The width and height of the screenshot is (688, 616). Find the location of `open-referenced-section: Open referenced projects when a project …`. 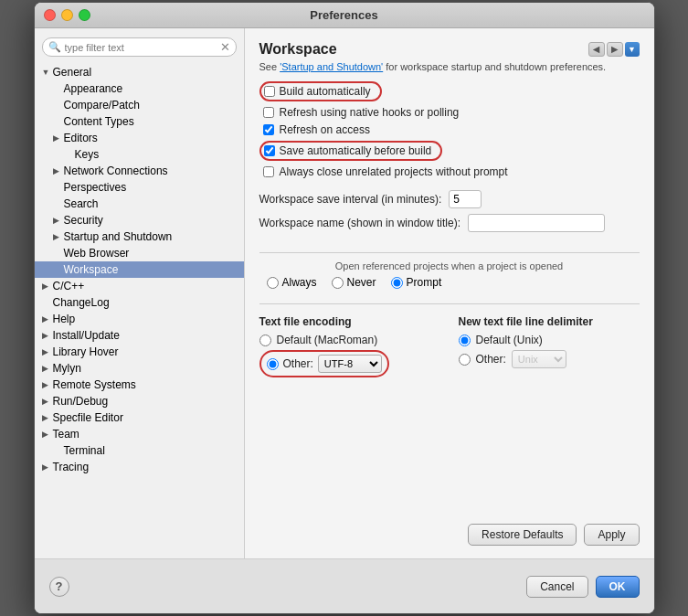

open-referenced-section: Open referenced projects when a project … is located at coordinates (450, 274).